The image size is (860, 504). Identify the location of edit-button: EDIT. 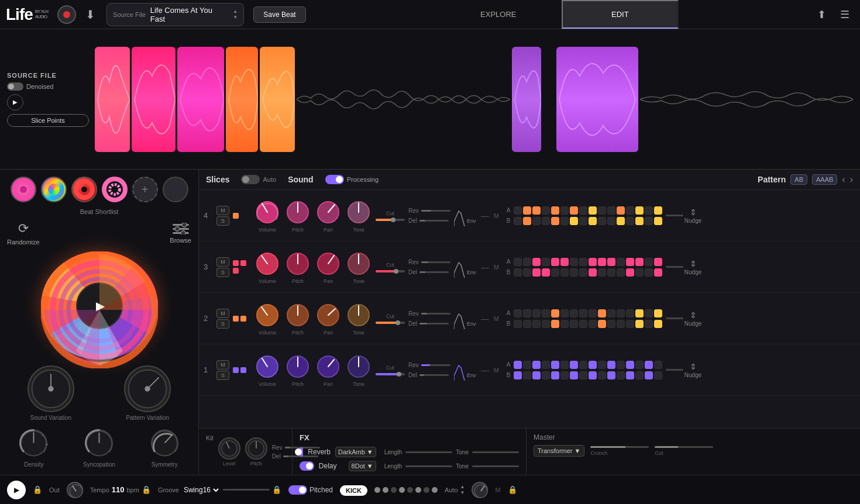
(620, 14).